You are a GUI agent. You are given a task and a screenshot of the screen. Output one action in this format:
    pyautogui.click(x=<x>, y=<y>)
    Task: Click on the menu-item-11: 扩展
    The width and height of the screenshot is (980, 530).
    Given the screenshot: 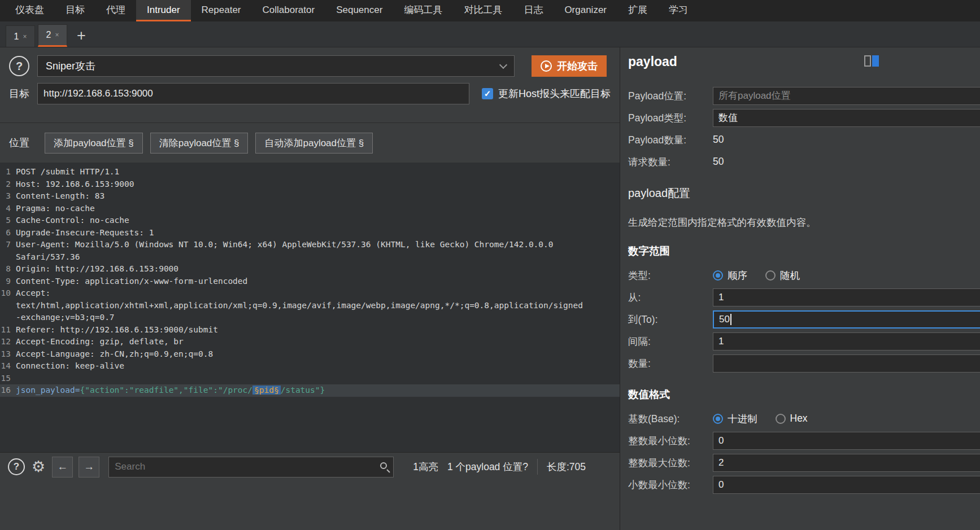 What is the action you would take?
    pyautogui.click(x=638, y=11)
    